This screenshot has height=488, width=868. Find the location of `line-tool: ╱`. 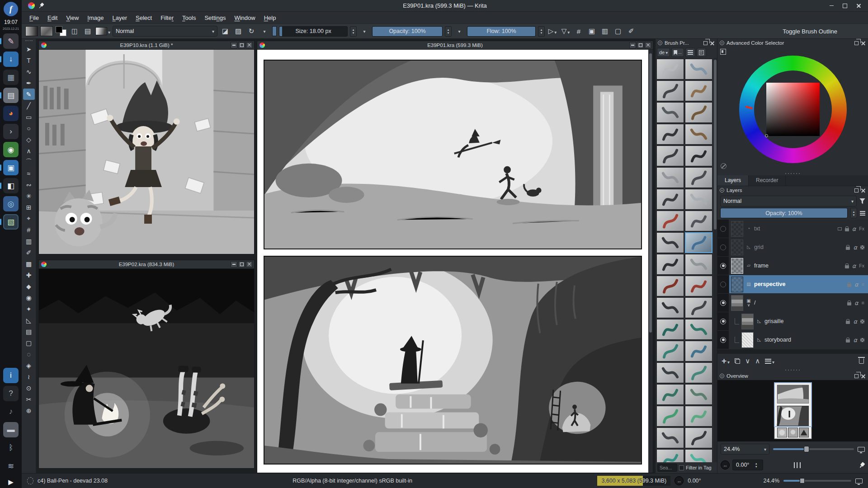

line-tool: ╱ is located at coordinates (29, 106).